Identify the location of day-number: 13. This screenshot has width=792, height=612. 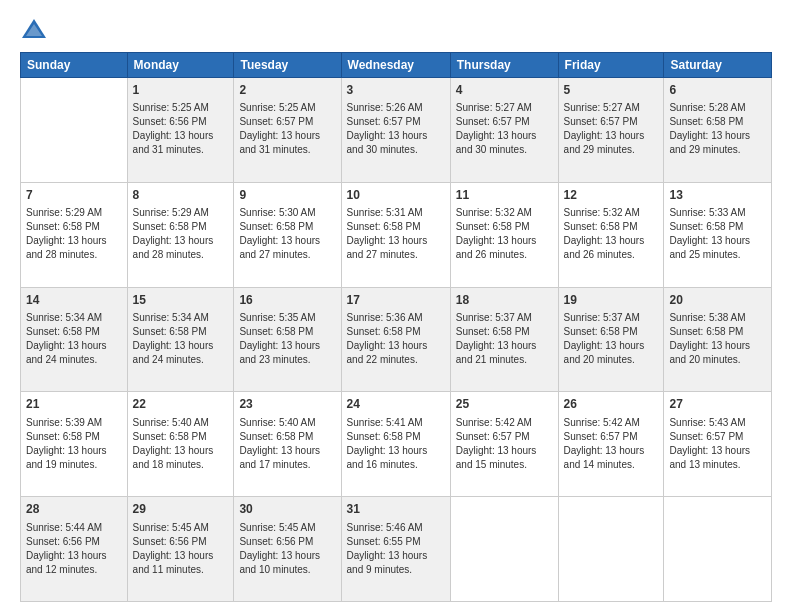
(718, 196).